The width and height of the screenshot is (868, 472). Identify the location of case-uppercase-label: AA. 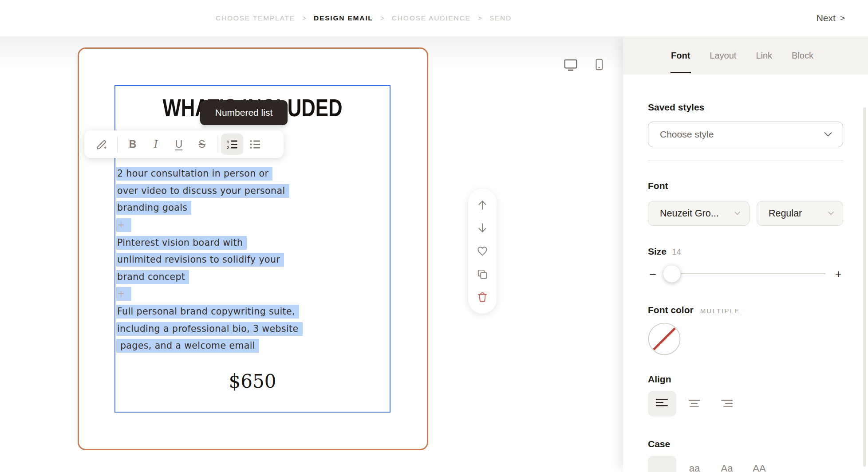
(759, 468).